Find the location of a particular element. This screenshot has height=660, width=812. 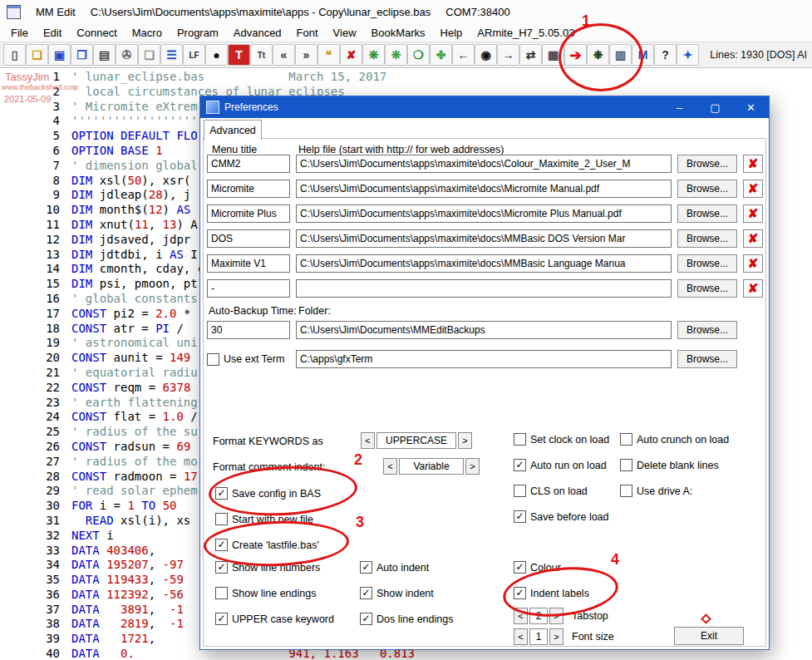

menu-item-font: Font is located at coordinates (308, 33).